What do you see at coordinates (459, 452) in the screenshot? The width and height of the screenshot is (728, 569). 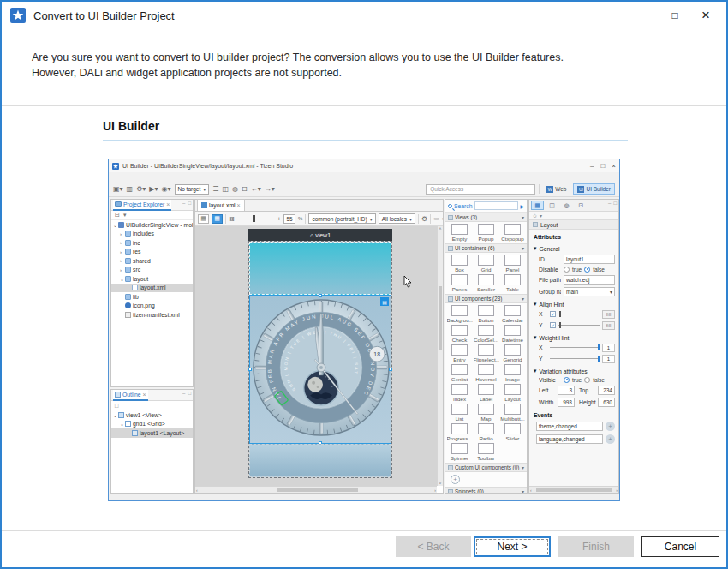 I see `palette-item: Spinner` at bounding box center [459, 452].